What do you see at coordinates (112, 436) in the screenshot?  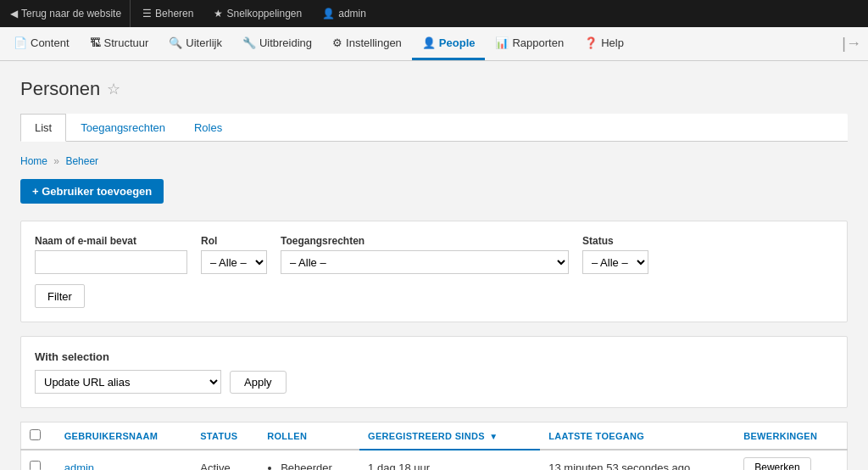 I see `username-col-label: GEBRUIKERSNAAM` at bounding box center [112, 436].